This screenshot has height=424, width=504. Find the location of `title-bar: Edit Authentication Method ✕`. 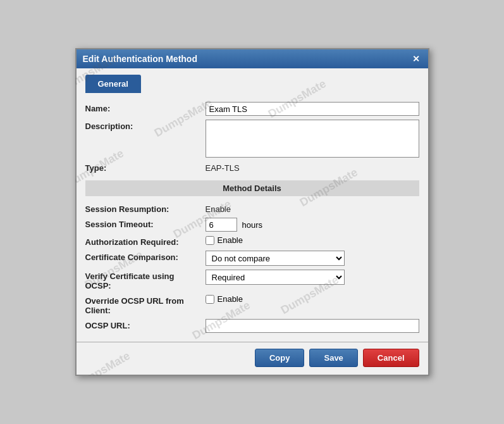

title-bar: Edit Authentication Method ✕ is located at coordinates (252, 59).